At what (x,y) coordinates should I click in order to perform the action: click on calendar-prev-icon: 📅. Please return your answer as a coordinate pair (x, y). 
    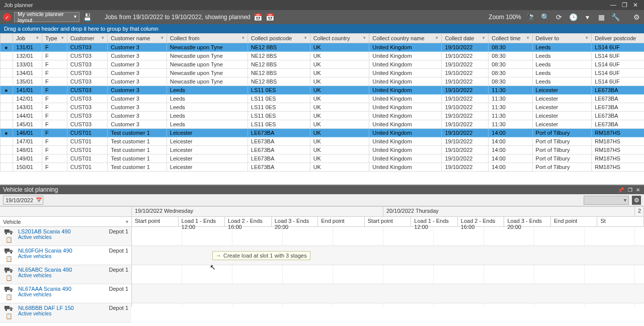
    Looking at the image, I should click on (258, 17).